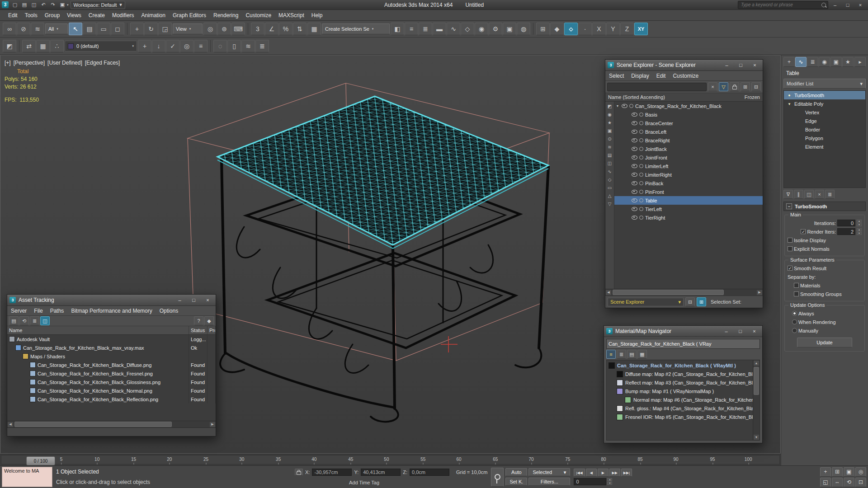 This screenshot has width=868, height=488. Describe the element at coordinates (755, 65) in the screenshot. I see `close-button: ×` at that location.